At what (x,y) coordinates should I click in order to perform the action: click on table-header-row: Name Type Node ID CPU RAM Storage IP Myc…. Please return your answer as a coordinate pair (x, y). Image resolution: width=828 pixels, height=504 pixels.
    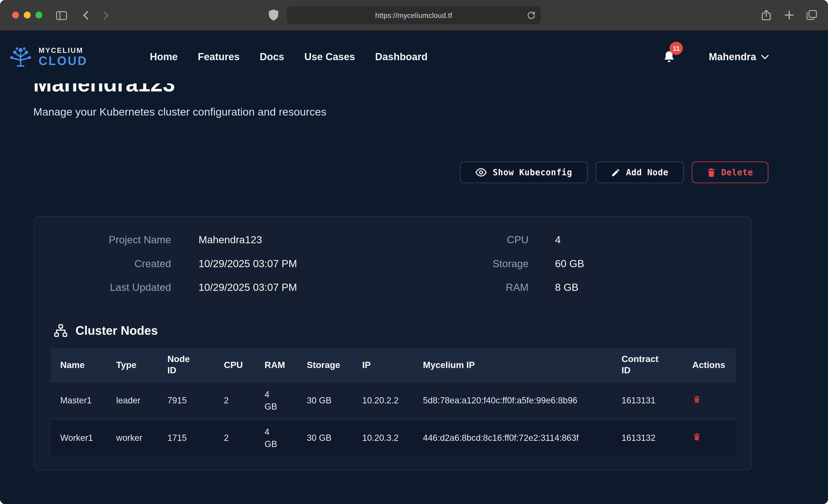
    Looking at the image, I should click on (393, 365).